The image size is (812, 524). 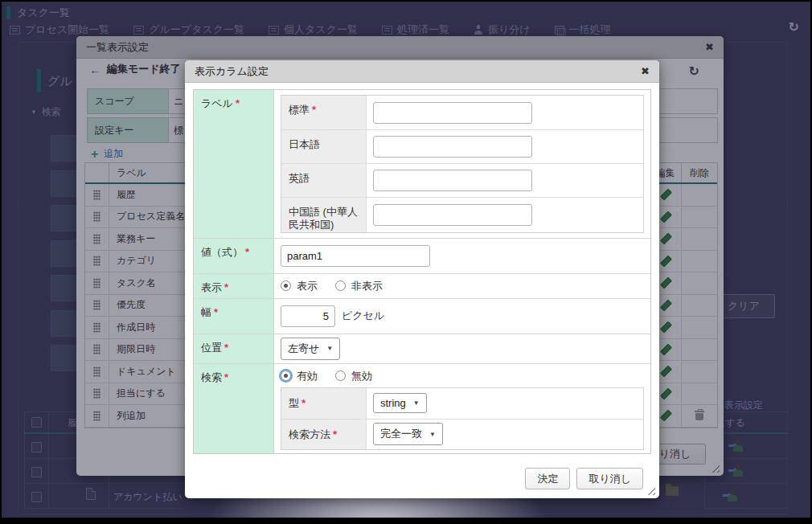 I want to click on type-row: 型* string ▼, so click(x=462, y=403).